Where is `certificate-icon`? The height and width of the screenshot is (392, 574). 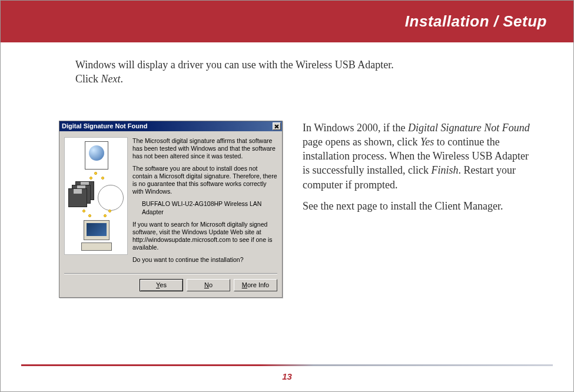 certificate-icon is located at coordinates (97, 155).